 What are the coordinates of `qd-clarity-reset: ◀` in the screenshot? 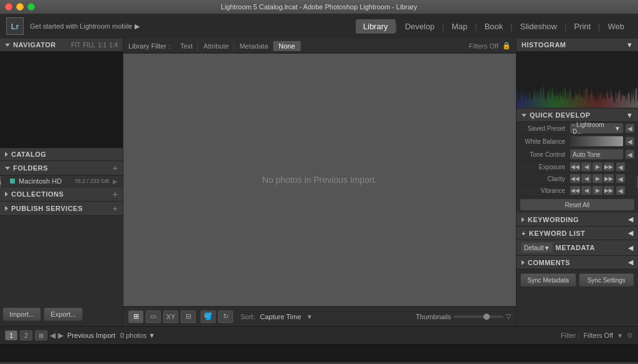 It's located at (621, 179).